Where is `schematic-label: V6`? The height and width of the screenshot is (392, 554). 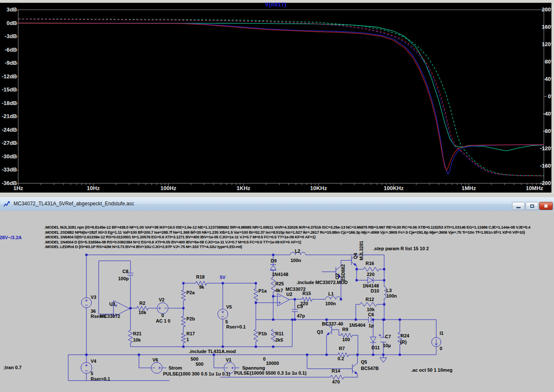
schematic-label: V6 is located at coordinates (155, 360).